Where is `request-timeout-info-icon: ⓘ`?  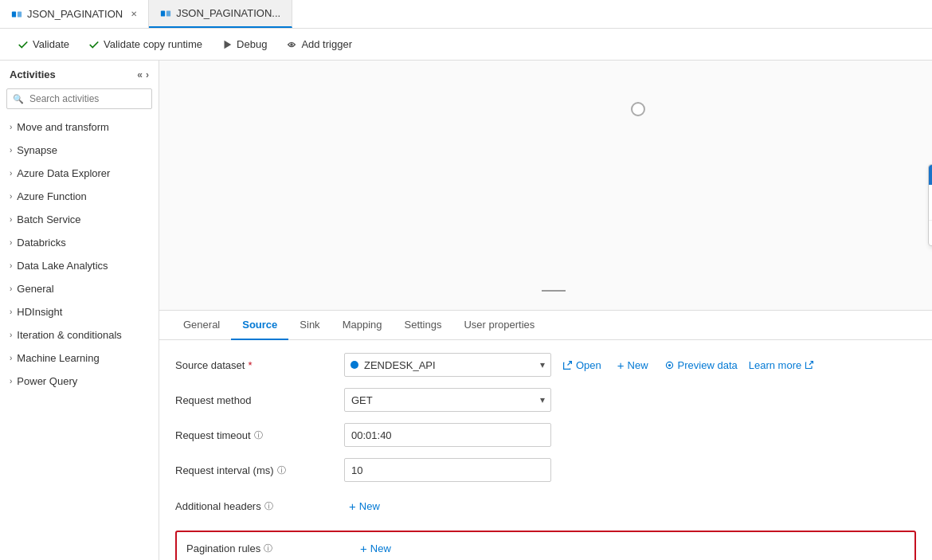
request-timeout-info-icon: ⓘ is located at coordinates (258, 435).